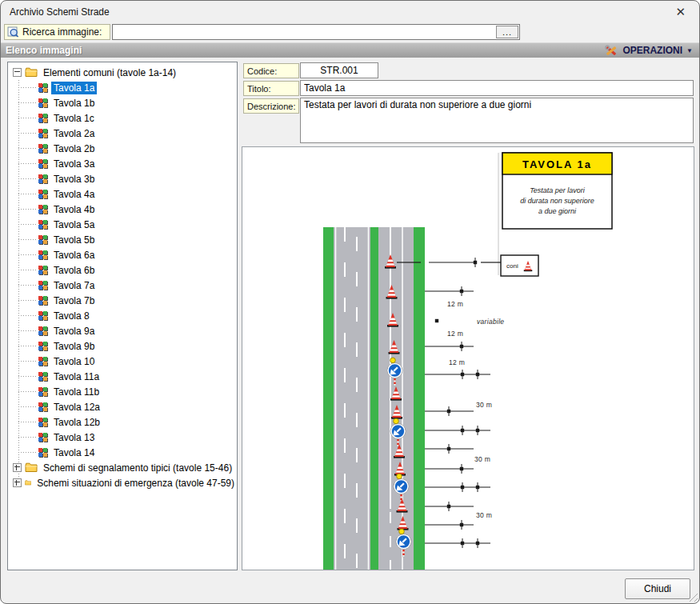 The height and width of the screenshot is (604, 700). What do you see at coordinates (74, 438) in the screenshot?
I see `tree-item-label: Tavola 13` at bounding box center [74, 438].